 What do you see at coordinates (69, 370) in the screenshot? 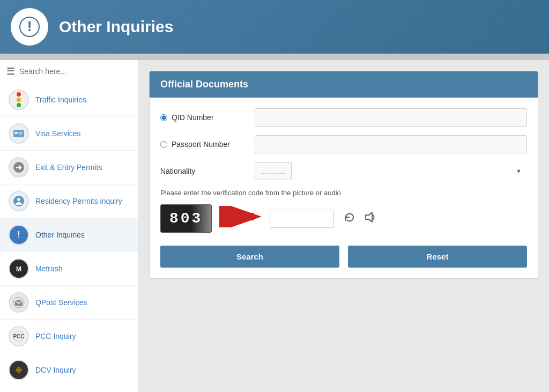
I see `sidebar-item-dcv: DCV Inquiry` at bounding box center [69, 370].